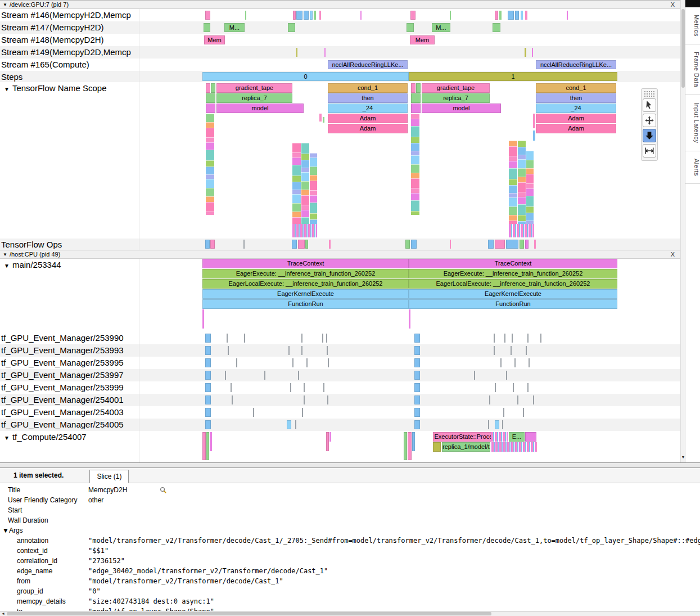  Describe the element at coordinates (466, 447) in the screenshot. I see `slice-replica1: replica_1/model/t...` at that location.